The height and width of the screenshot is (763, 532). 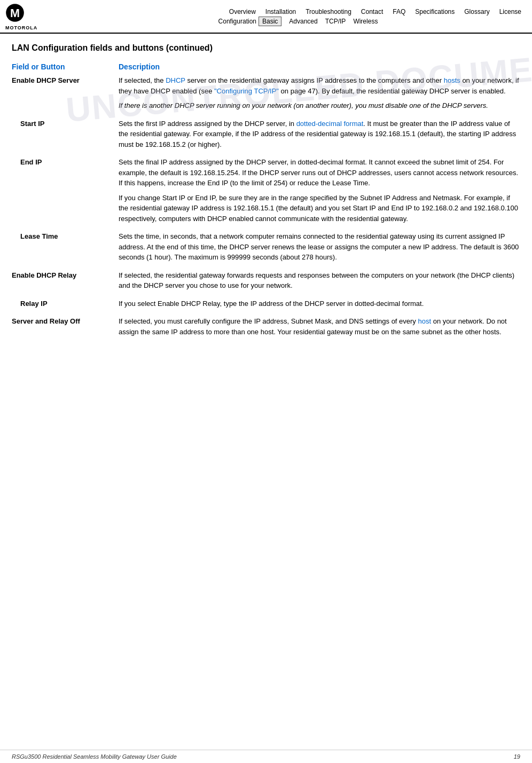 What do you see at coordinates (65, 330) in the screenshot?
I see `field-server-relay-off: Server and Relay Off` at bounding box center [65, 330].